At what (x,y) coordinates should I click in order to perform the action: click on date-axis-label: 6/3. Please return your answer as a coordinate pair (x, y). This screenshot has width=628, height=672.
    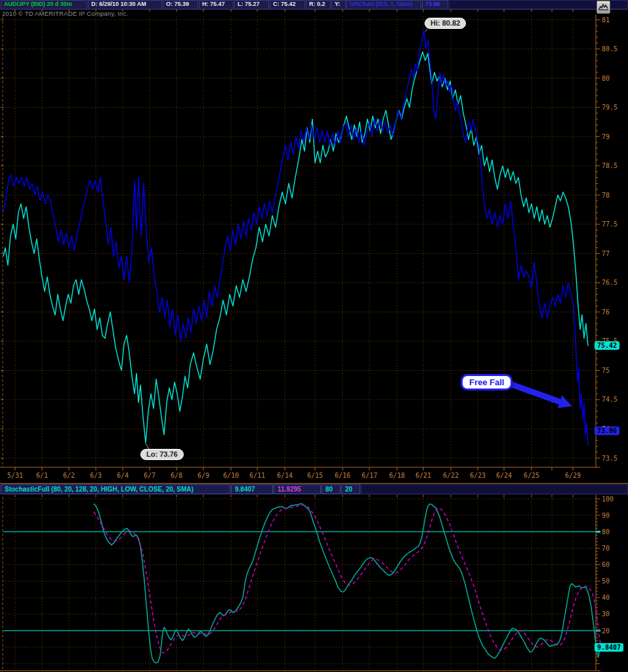
    Looking at the image, I should click on (96, 475).